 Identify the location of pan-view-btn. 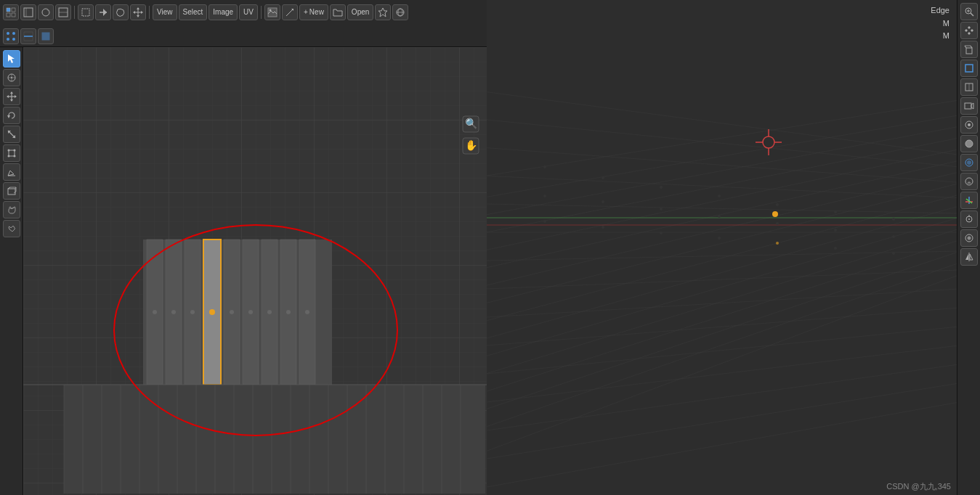
(969, 30).